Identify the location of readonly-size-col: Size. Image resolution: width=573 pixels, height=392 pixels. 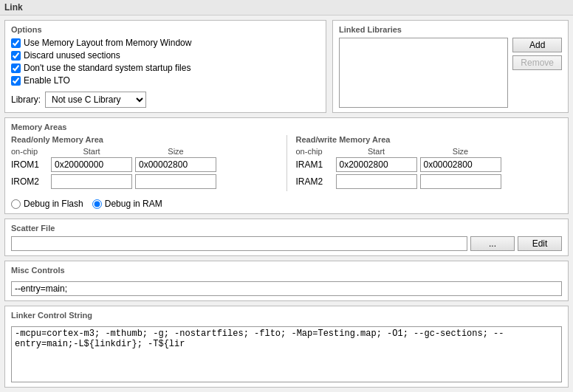
(176, 151).